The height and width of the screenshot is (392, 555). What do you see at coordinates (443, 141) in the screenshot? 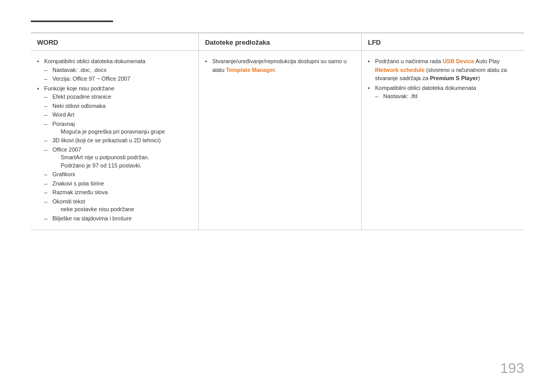
I see `lfd-content: Podržano u načinima rada USB Device Auto…` at bounding box center [443, 141].